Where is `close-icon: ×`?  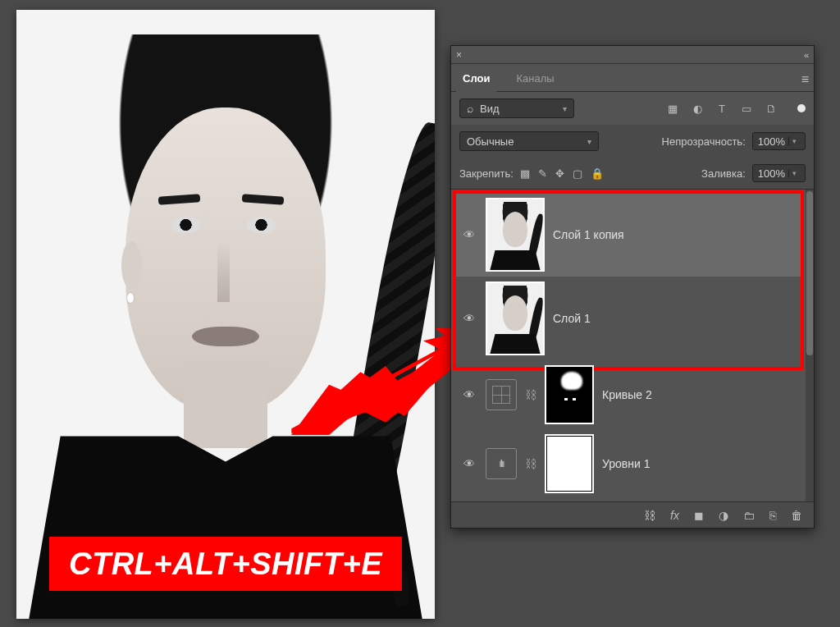
close-icon: × is located at coordinates (459, 55).